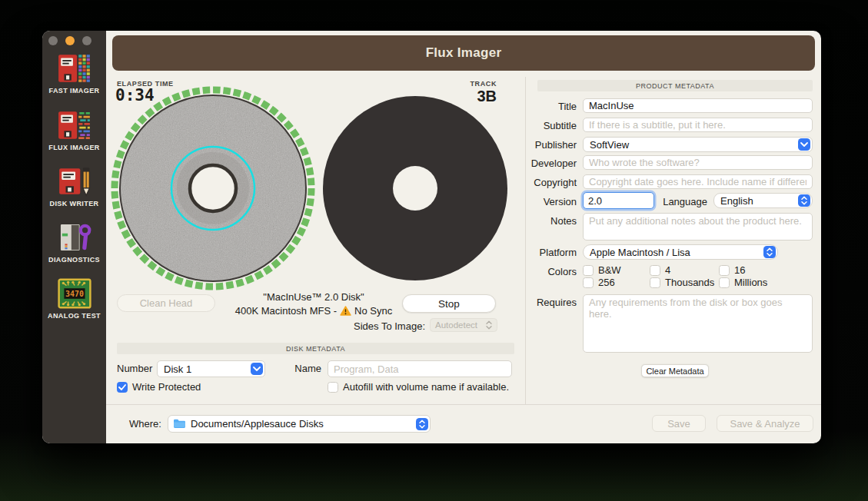 Image resolution: width=868 pixels, height=501 pixels. What do you see at coordinates (551, 272) in the screenshot?
I see `colors-label: Colors` at bounding box center [551, 272].